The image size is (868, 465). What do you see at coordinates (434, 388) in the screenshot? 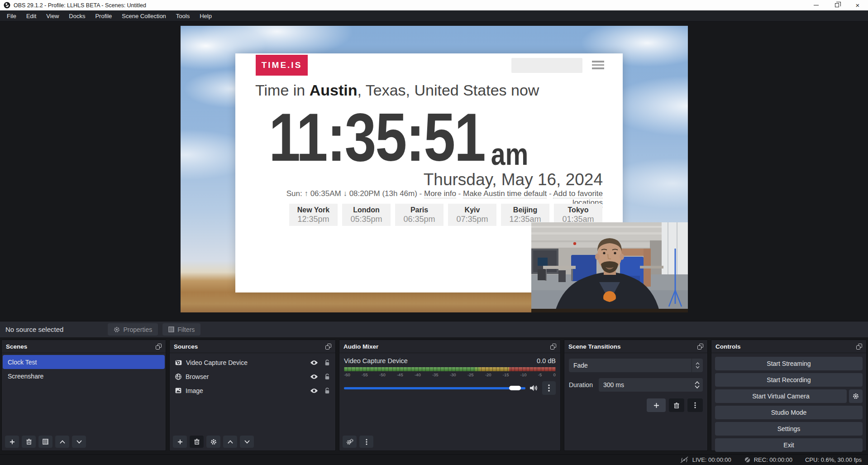
I see `volume-slider` at bounding box center [434, 388].